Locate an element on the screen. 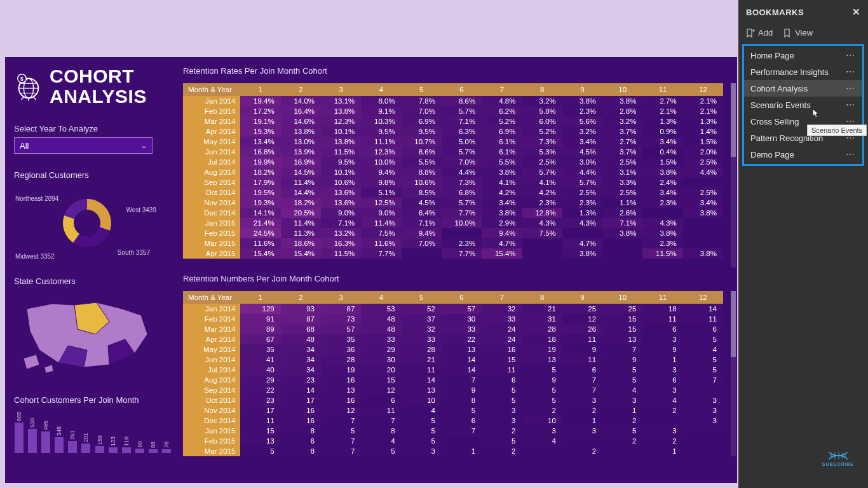 This screenshot has height=488, width=868. table-cell: 4.4% is located at coordinates (461, 172).